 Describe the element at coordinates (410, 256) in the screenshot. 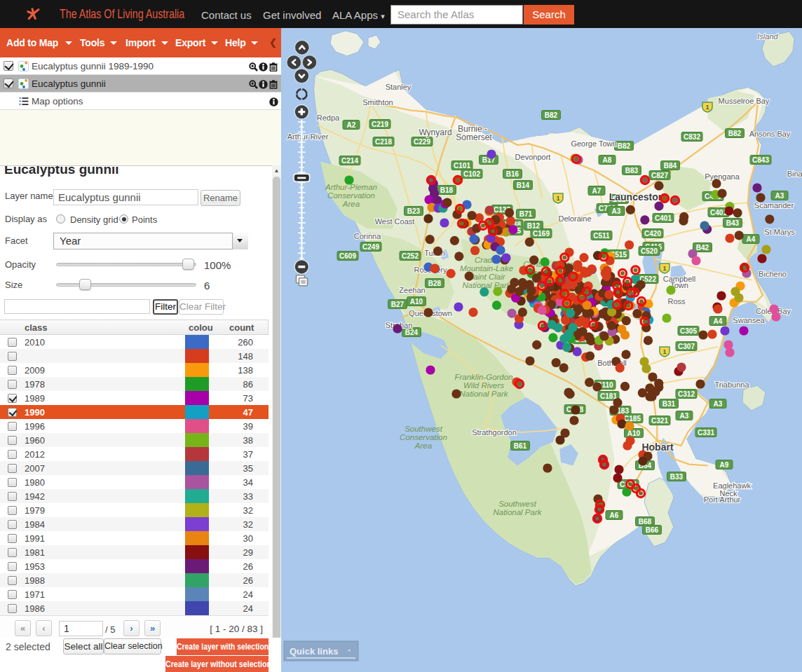

I see `svg-text: C252` at that location.